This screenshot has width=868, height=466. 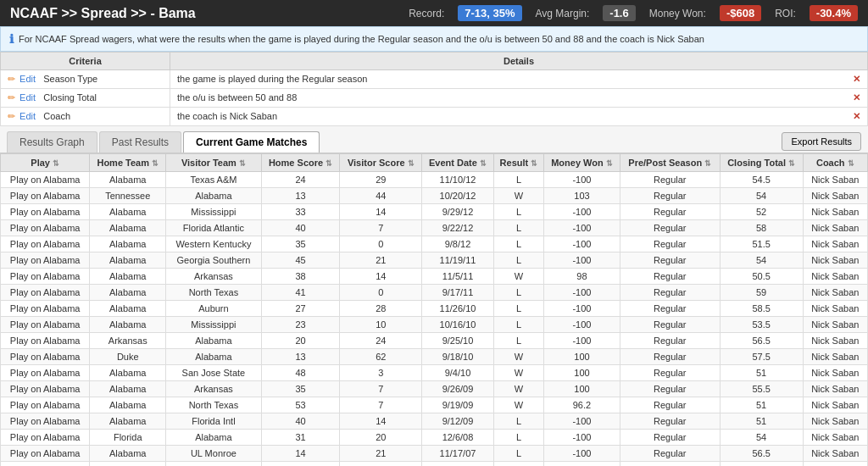 What do you see at coordinates (203, 14) in the screenshot?
I see `page-title: NCAAF >> Spread >> - Bama` at bounding box center [203, 14].